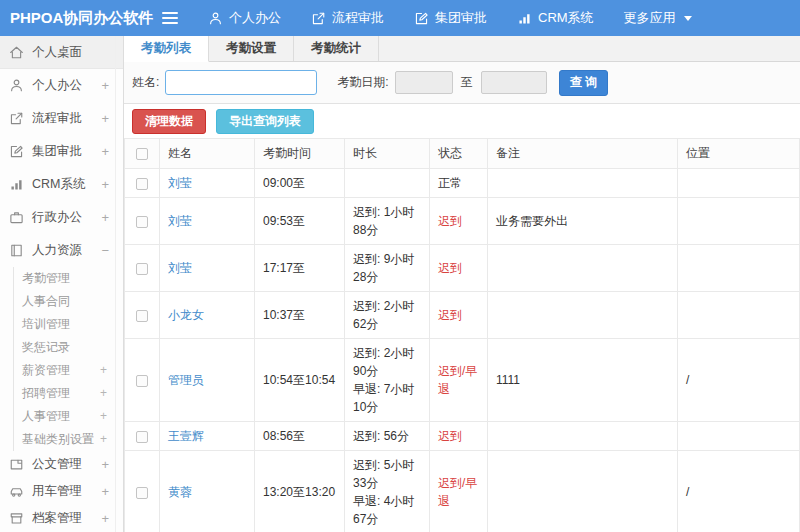  Describe the element at coordinates (68, 302) in the screenshot. I see `sidebar-subitem-2: 人事合同` at that location.